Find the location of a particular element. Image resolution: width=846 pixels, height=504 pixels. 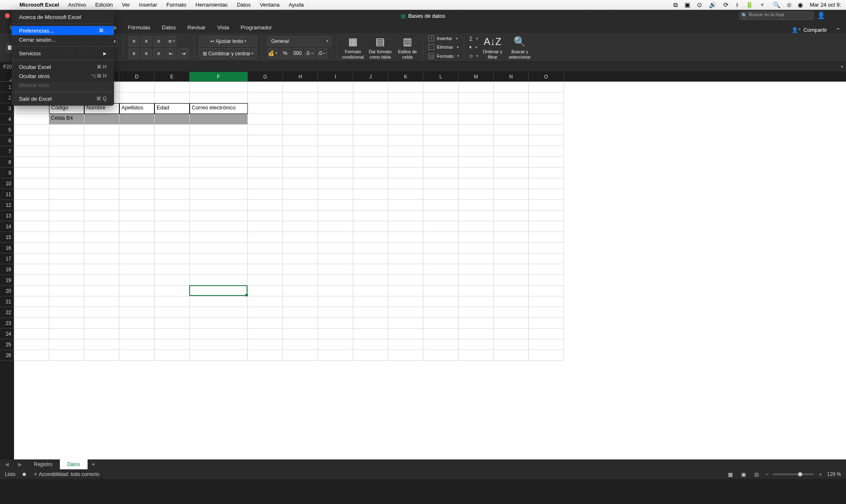

cell: Correo electrónico is located at coordinates (219, 109).